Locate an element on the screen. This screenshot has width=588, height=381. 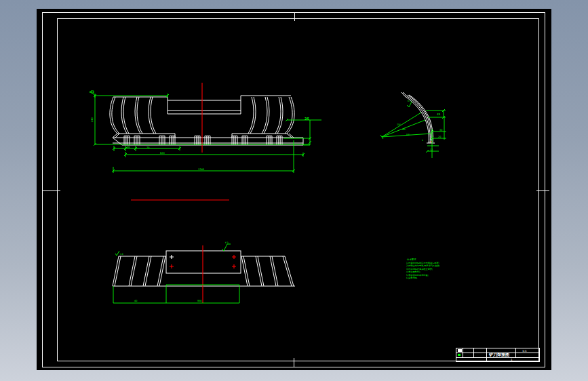
title-block-part-name: 铲刀焊接图 is located at coordinates (499, 355).